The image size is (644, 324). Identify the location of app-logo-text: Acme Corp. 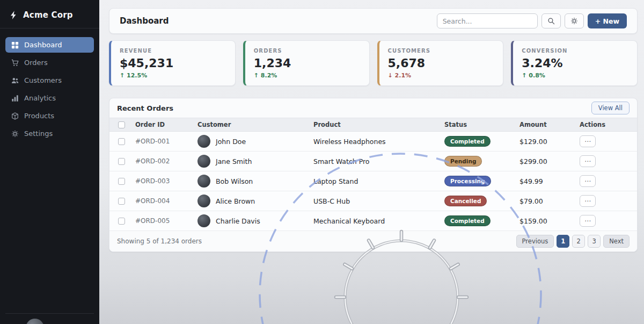
(48, 15).